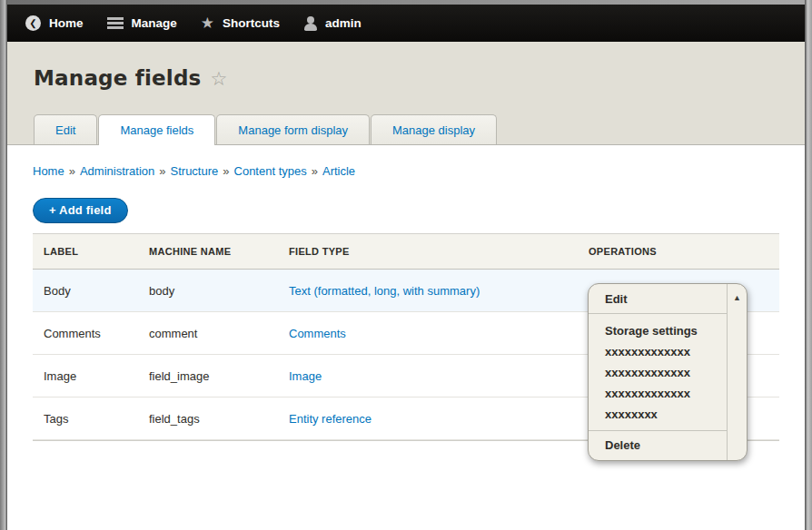 This screenshot has width=812, height=530. What do you see at coordinates (220, 78) in the screenshot?
I see `favorite-star-icon: ☆` at bounding box center [220, 78].